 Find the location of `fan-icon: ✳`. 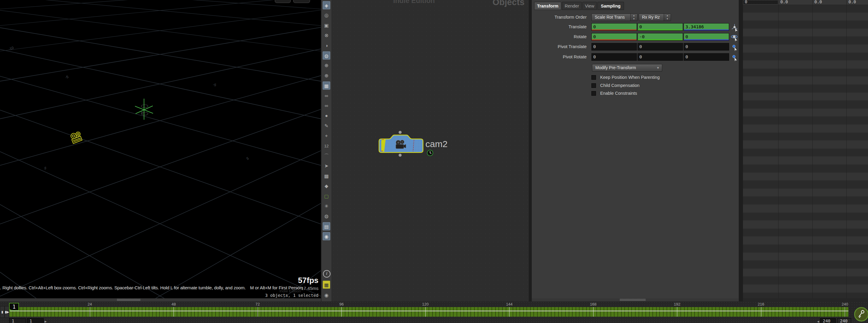

fan-icon: ✳ is located at coordinates (327, 206).